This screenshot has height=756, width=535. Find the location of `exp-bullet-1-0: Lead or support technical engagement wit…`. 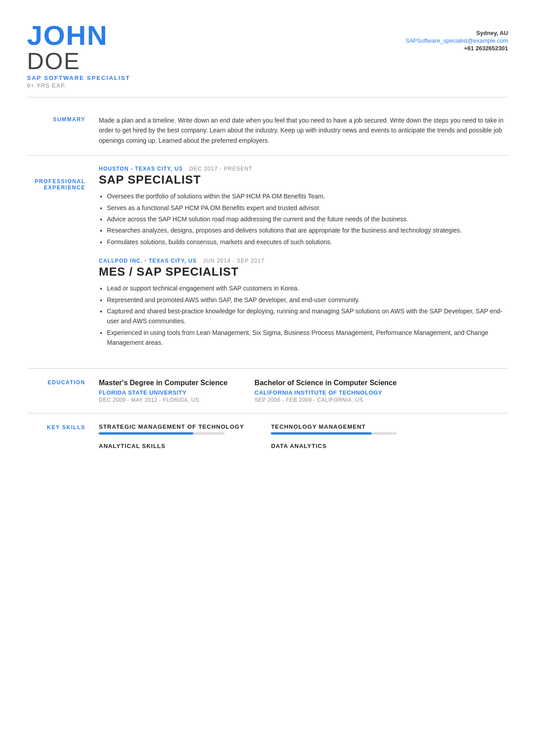

exp-bullet-1-0: Lead or support technical engagement wit… is located at coordinates (307, 288).